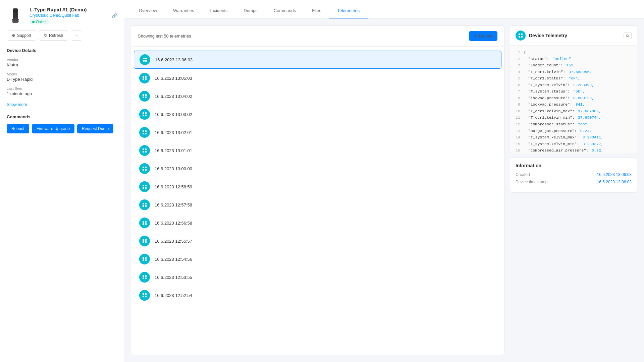 The height and width of the screenshot is (362, 644). What do you see at coordinates (318, 169) in the screenshot?
I see `telemetry-item: 16.6.2023 13:00:00` at bounding box center [318, 169].